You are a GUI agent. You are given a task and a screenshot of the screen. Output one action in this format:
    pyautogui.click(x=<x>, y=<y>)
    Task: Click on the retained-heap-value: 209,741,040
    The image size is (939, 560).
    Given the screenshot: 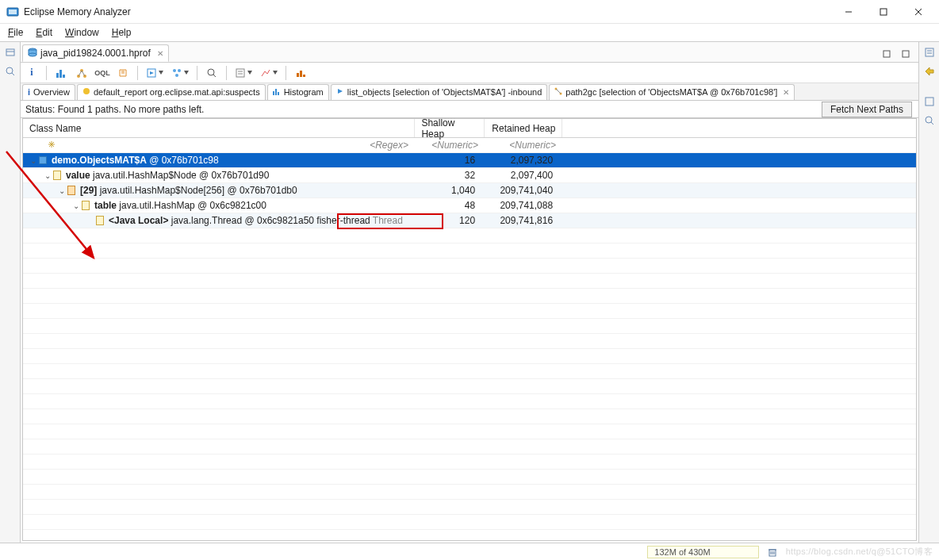 What is the action you would take?
    pyautogui.click(x=520, y=190)
    